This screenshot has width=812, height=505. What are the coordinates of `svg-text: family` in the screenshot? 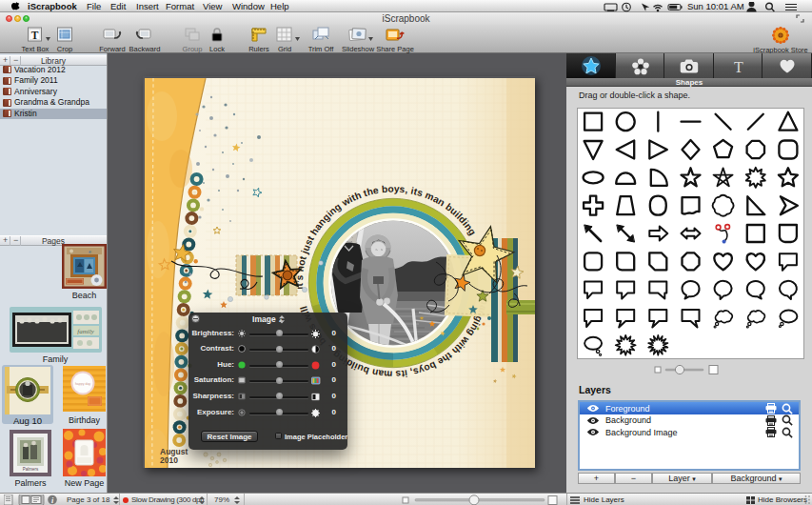 It's located at (86, 332).